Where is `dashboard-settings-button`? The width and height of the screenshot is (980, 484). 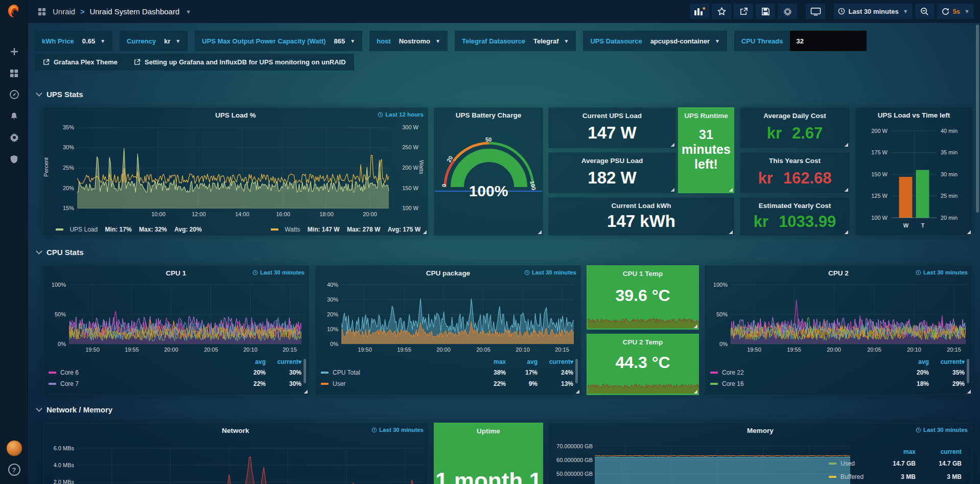
dashboard-settings-button is located at coordinates (787, 11).